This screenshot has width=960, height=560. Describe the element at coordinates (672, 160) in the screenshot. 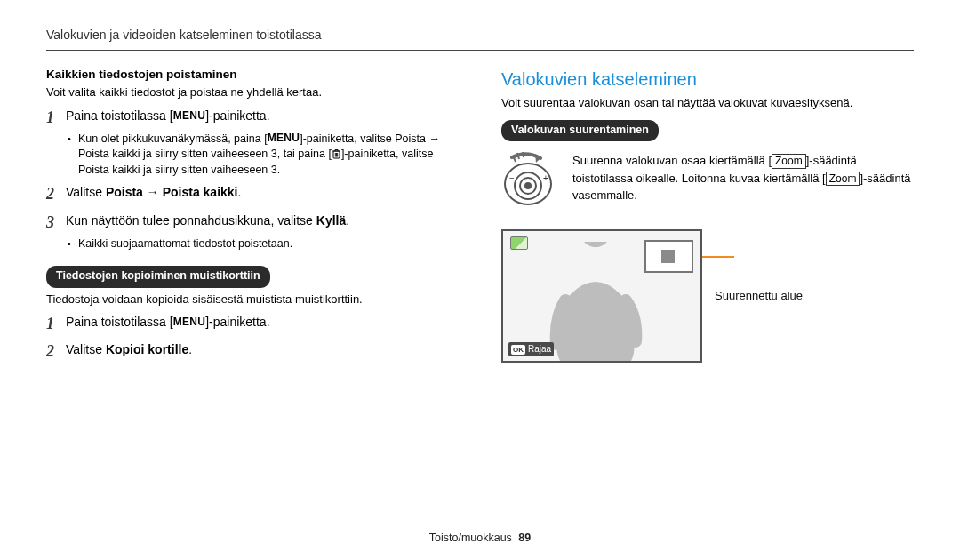

I see `zoom-text-a-pre: Suurenna valokuvan osaa kiertämällä [` at that location.